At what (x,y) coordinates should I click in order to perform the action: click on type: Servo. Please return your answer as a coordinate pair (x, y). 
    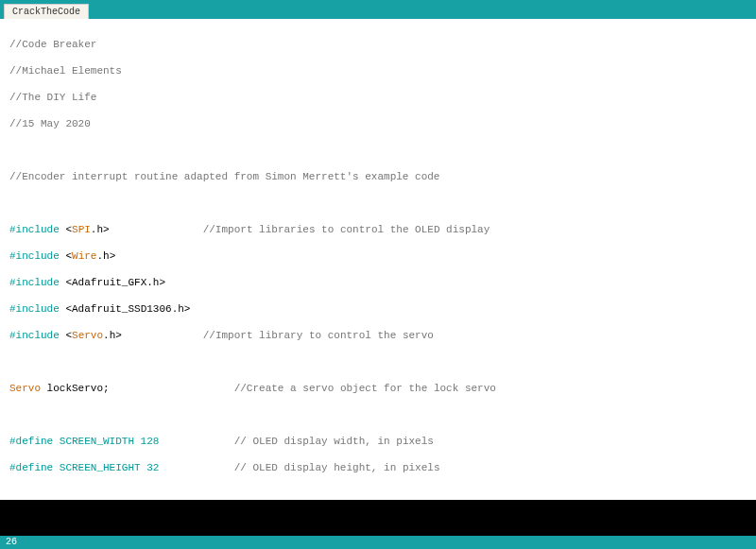
    Looking at the image, I should click on (25, 388).